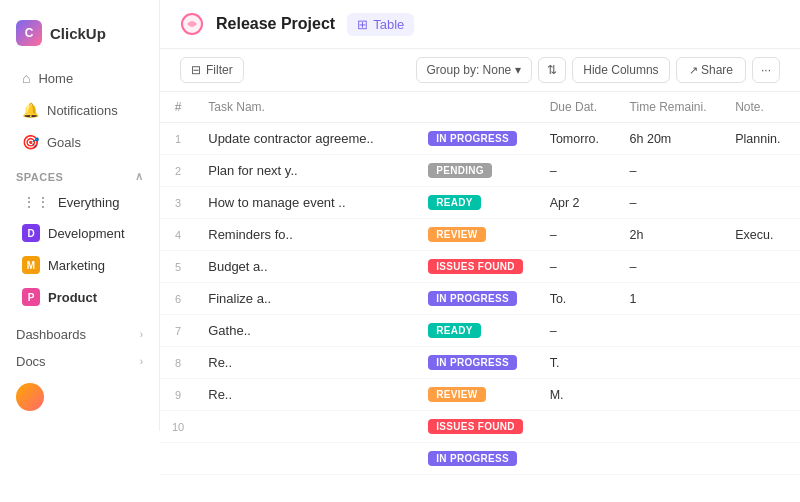  I want to click on sort-button: ⇅, so click(552, 70).